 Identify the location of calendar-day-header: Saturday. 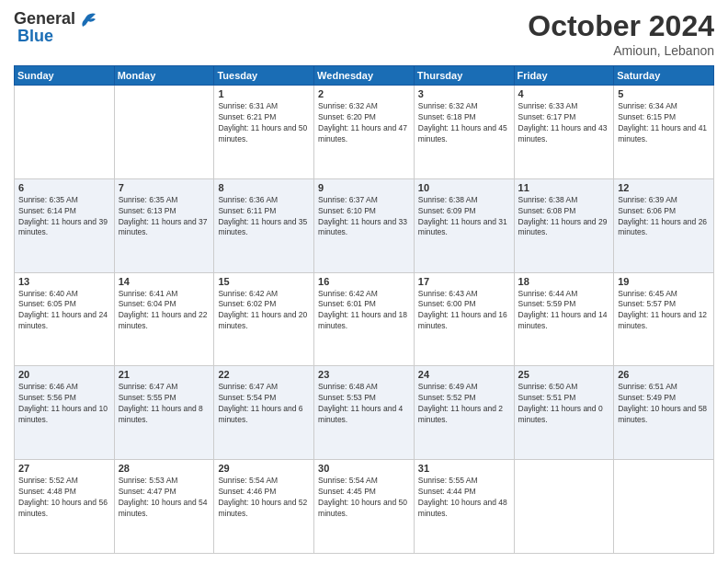
(664, 75).